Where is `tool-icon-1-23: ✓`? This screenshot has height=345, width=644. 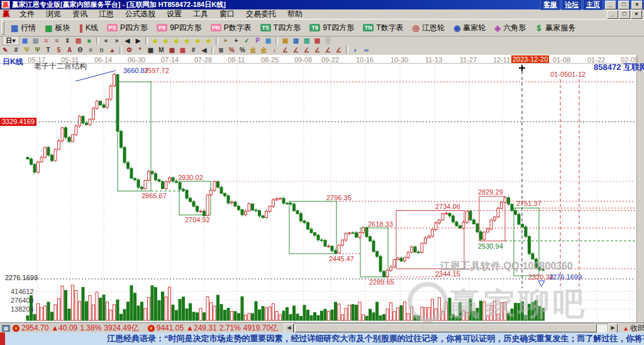 tool-icon-1-23: ✓ is located at coordinates (247, 40).